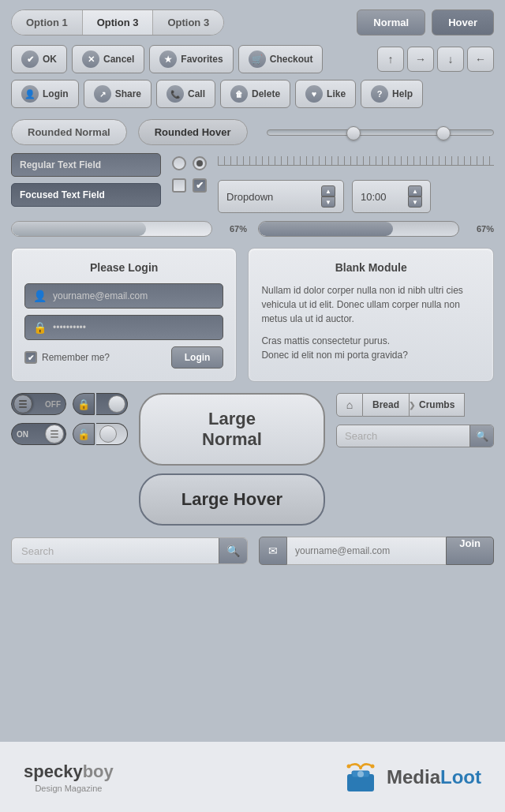  Describe the element at coordinates (391, 59) in the screenshot. I see `arrow-up-button: ↑` at that location.